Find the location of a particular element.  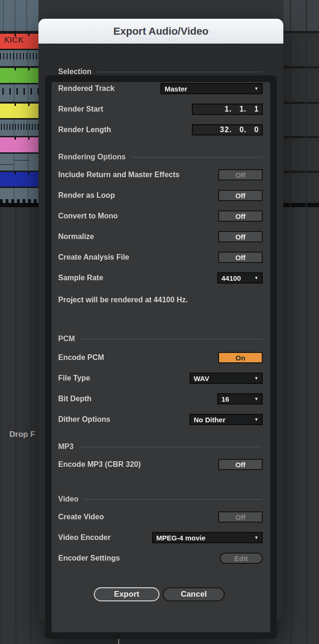

normalize-label: Normalize is located at coordinates (76, 237).